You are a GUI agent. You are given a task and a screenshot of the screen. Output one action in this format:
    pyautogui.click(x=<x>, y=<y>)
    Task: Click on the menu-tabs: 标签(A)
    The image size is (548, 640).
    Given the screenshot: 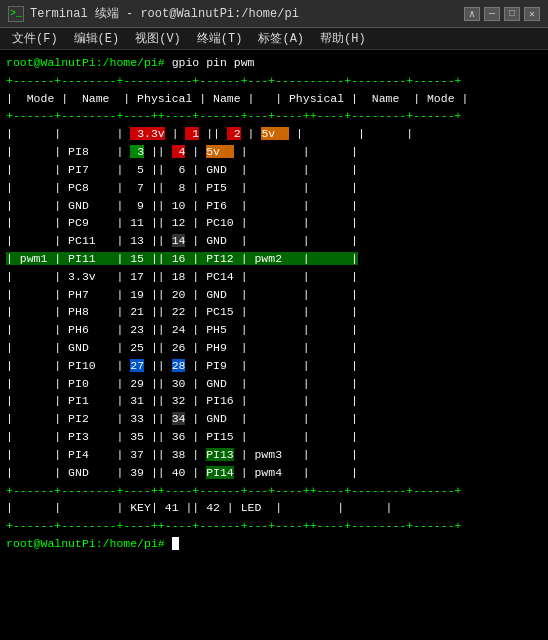 What is the action you would take?
    pyautogui.click(x=281, y=38)
    